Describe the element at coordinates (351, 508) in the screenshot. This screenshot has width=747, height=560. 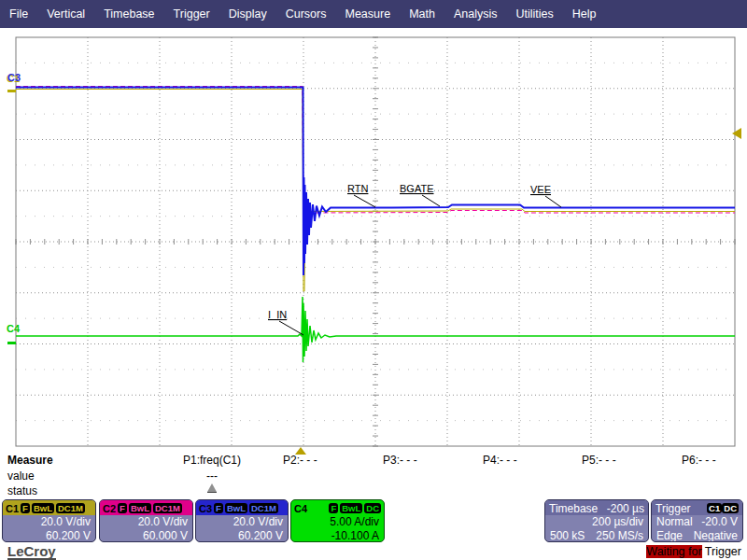
I see `c4-badge-bwl: BwL` at that location.